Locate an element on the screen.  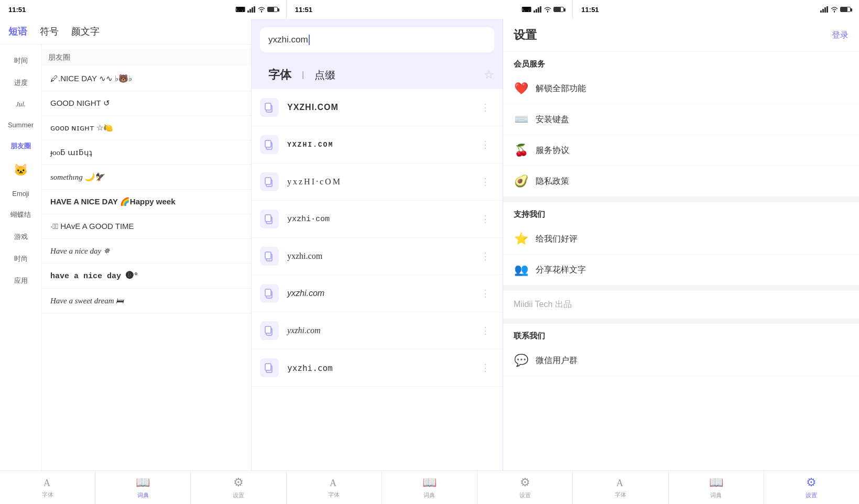
wifi-icon-right is located at coordinates (834, 9).